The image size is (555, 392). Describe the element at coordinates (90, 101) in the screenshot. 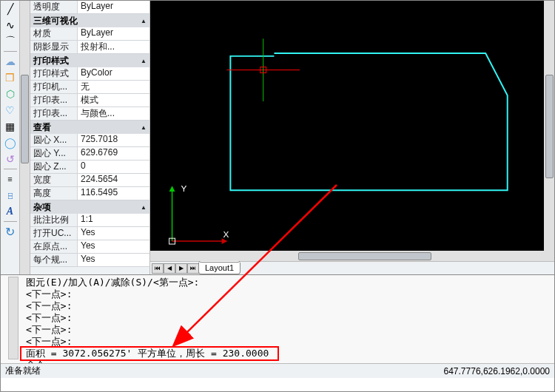

I see `prop-row: 打印表...模式` at that location.